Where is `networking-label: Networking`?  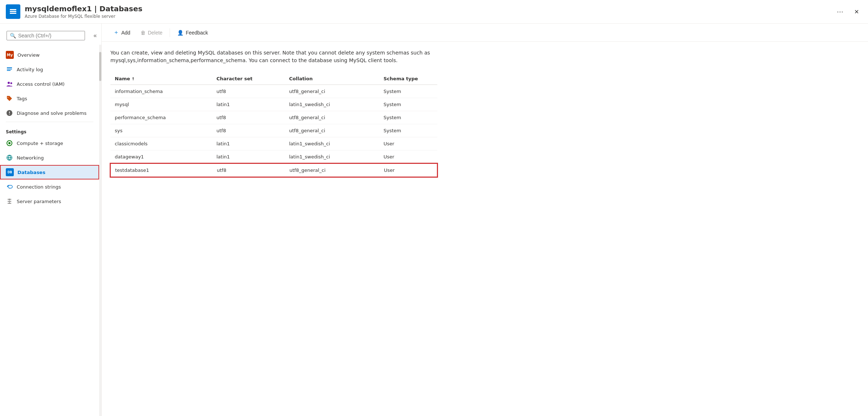
networking-label: Networking is located at coordinates (30, 158).